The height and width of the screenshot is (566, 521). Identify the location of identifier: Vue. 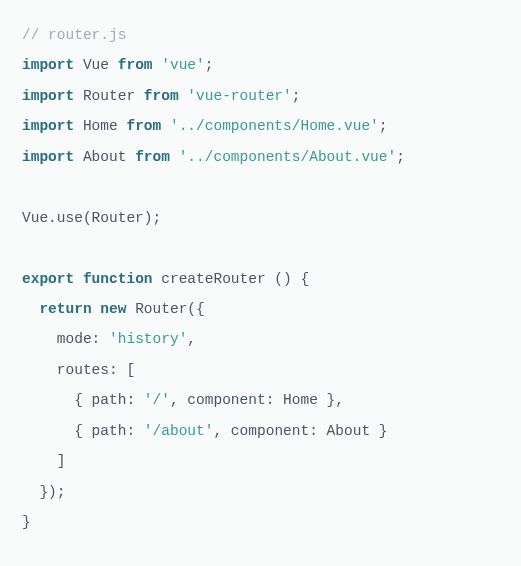
(96, 65).